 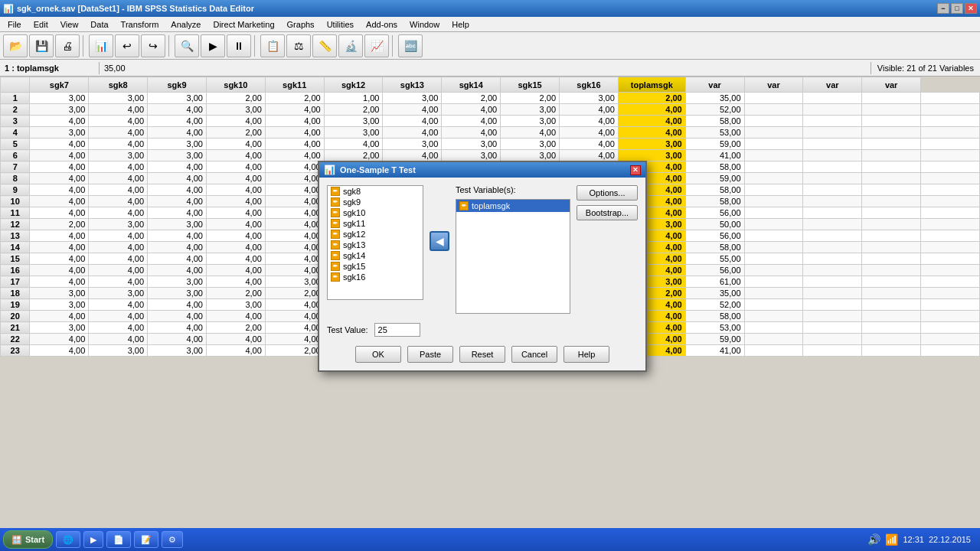 What do you see at coordinates (534, 354) in the screenshot?
I see `cancel-button: Cancel` at bounding box center [534, 354].